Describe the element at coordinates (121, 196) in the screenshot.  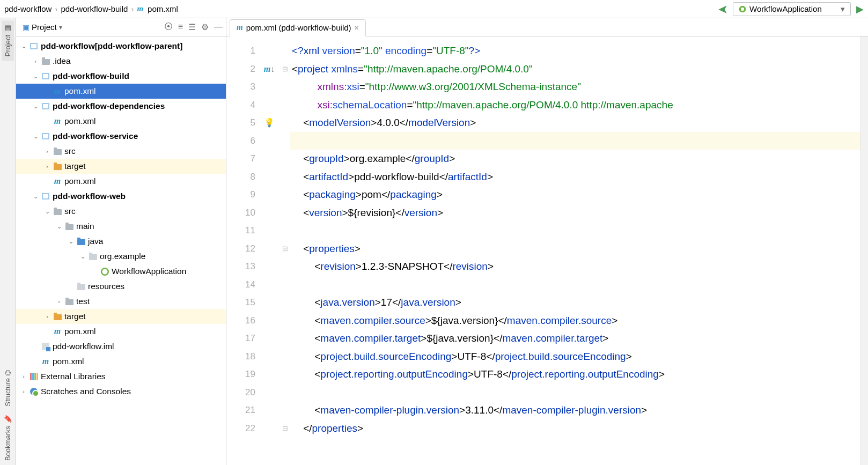
I see `tree-item: ⌄pdd-workflow-web` at that location.